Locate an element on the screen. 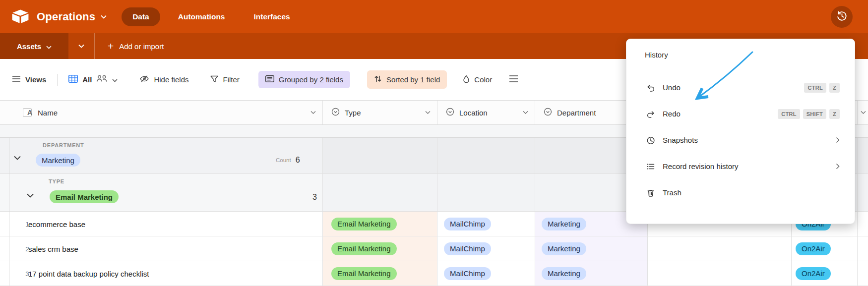 This screenshot has height=286, width=868. location-header-label: Location is located at coordinates (473, 113).